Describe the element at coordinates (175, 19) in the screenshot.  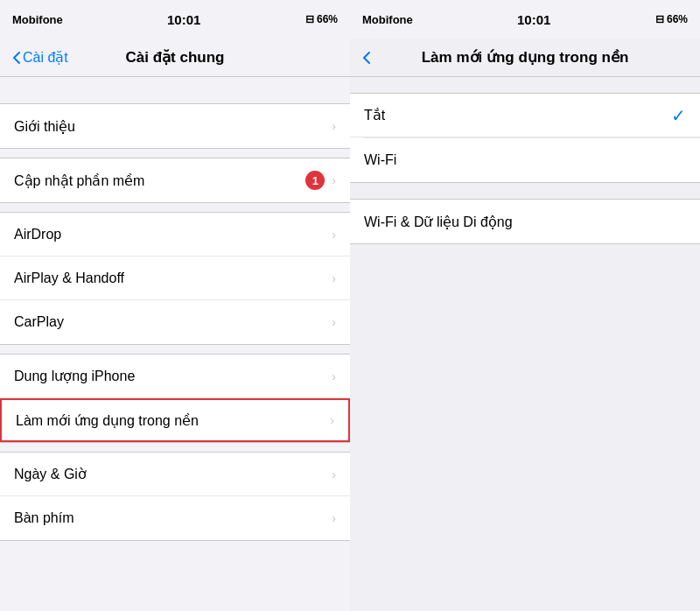
I see `status-bar-left: Mobifone 10:01 ⊟ 66%` at that location.